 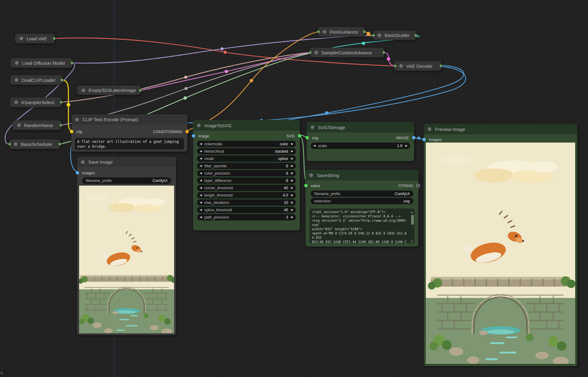 What do you see at coordinates (247, 173) in the screenshot?
I see `widget-color-precision: ◀ color_precision 6 ▶` at bounding box center [247, 173].